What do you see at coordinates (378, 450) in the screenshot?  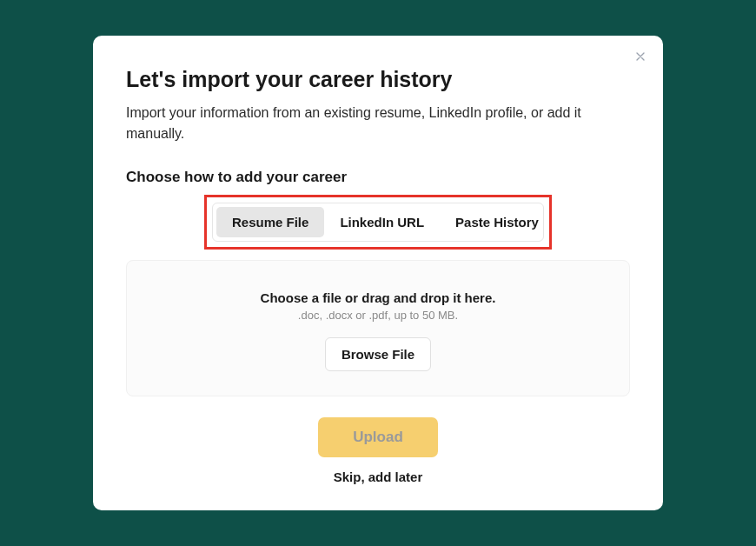 I see `modal-actions: Upload Skip, add later` at bounding box center [378, 450].